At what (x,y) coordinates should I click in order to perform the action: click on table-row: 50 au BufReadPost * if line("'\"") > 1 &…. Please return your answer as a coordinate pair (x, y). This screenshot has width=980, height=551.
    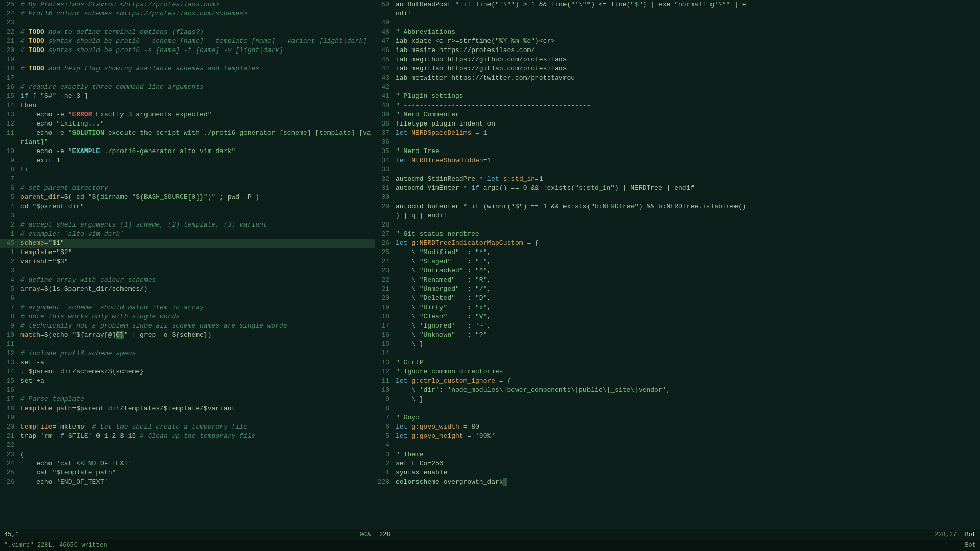
    Looking at the image, I should click on (678, 5).